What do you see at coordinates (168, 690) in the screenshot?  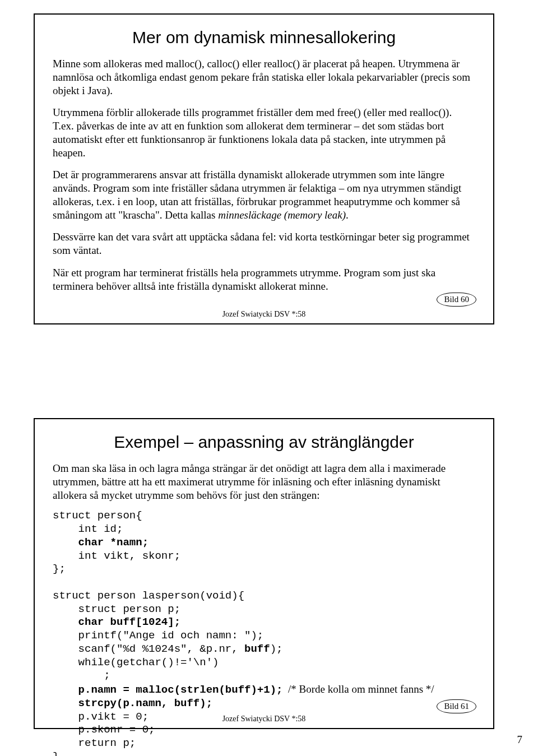 I see `c2l8a: p.namn = malloc(strlen(buff)+1);` at bounding box center [168, 690].